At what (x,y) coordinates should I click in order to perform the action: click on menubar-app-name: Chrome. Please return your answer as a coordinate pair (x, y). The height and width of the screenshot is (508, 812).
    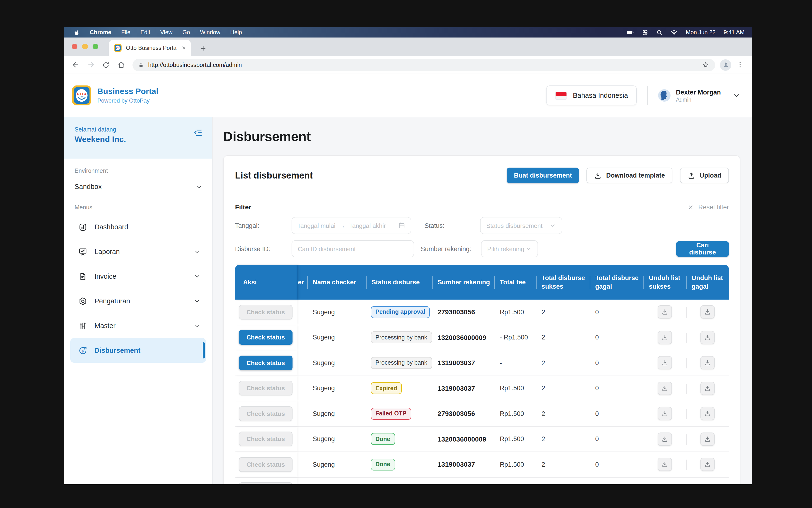
    Looking at the image, I should click on (100, 32).